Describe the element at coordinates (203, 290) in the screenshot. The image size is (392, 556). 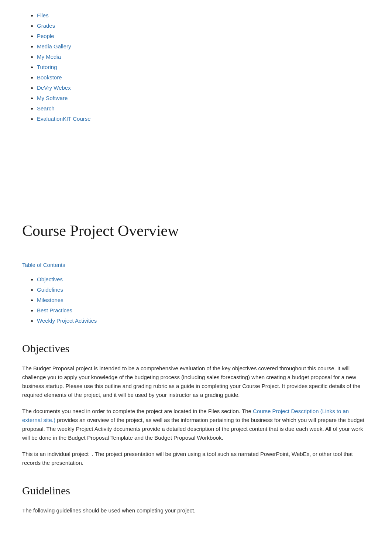
I see `toc-item-guidelines: Guidelines` at that location.